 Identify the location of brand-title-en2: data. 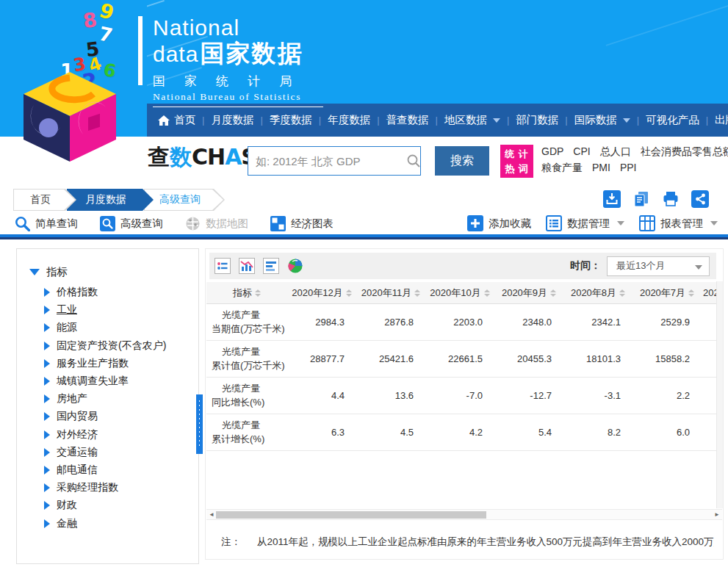
(176, 54).